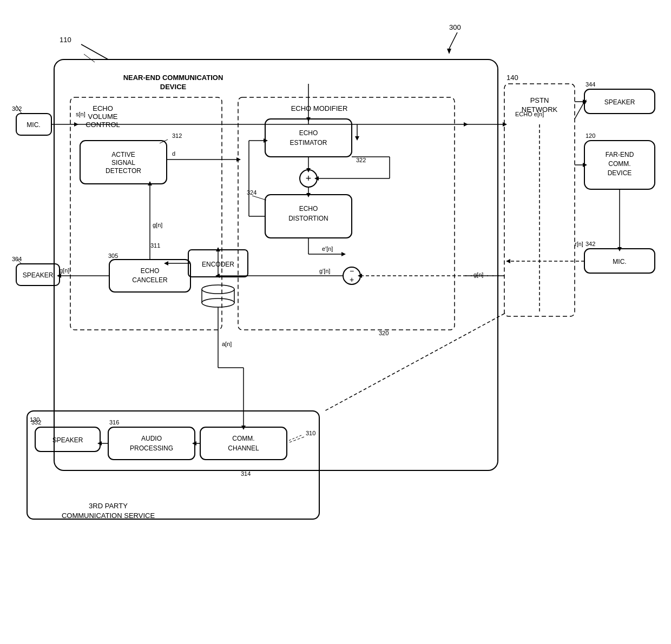  Describe the element at coordinates (114, 422) in the screenshot. I see `ref-316: 316` at that location.